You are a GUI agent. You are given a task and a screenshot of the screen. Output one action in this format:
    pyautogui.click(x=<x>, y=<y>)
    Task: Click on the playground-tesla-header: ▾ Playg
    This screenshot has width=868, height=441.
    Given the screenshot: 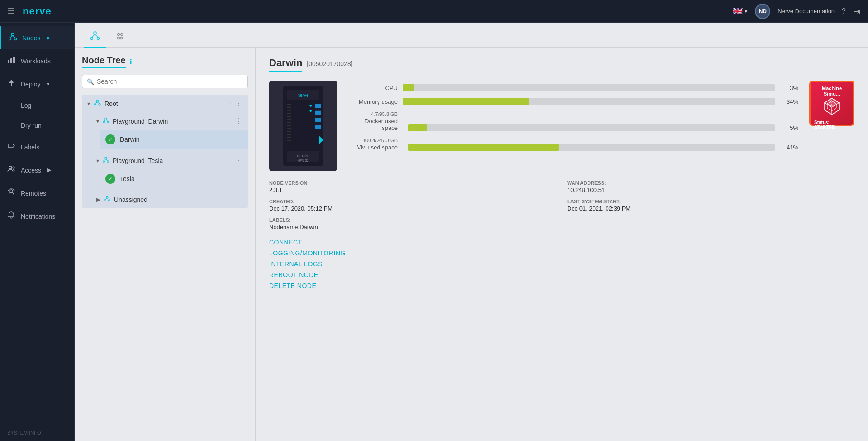 What is the action you would take?
    pyautogui.click(x=169, y=160)
    